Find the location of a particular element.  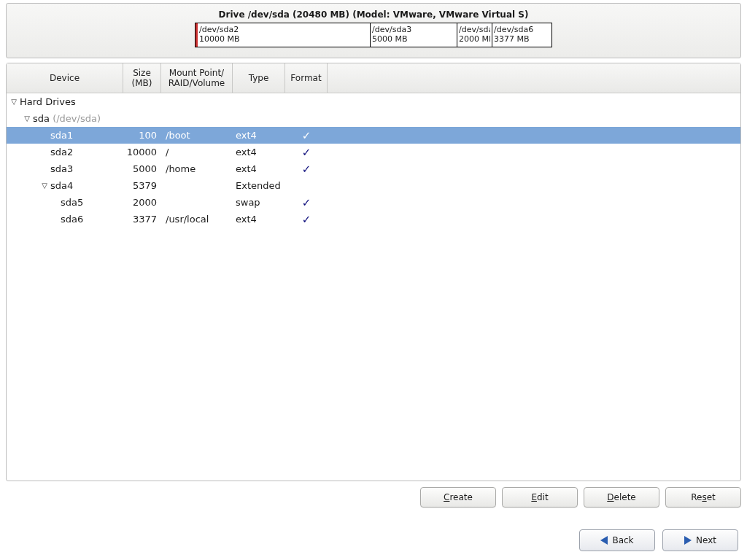

partition-row: sda1100/bootext4✓ is located at coordinates (374, 136).